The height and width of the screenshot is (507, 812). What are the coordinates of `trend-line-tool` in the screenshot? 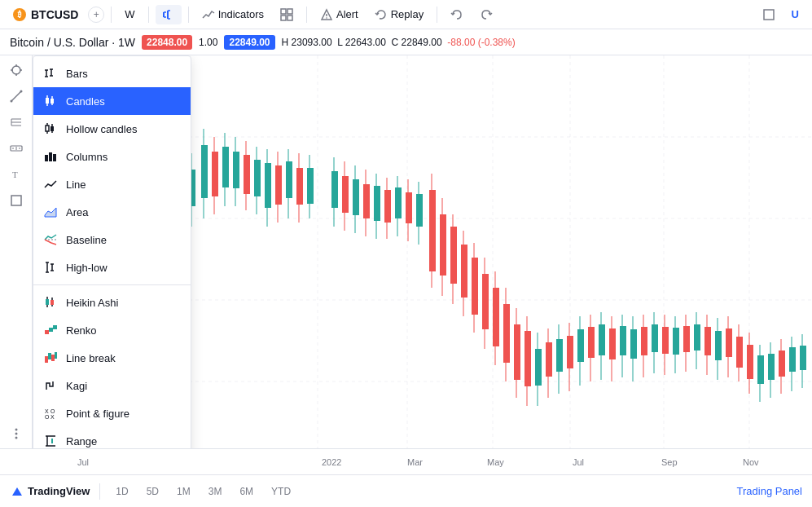 It's located at (16, 96).